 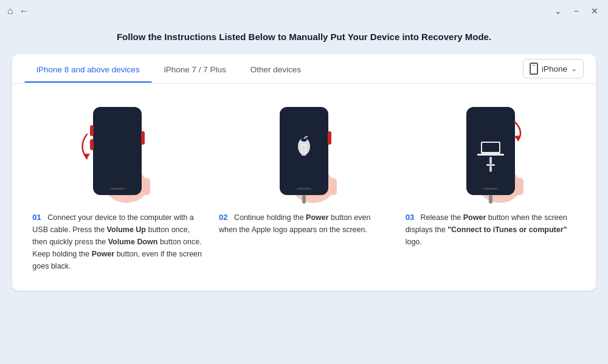 I want to click on step-3-illustration, so click(x=491, y=151).